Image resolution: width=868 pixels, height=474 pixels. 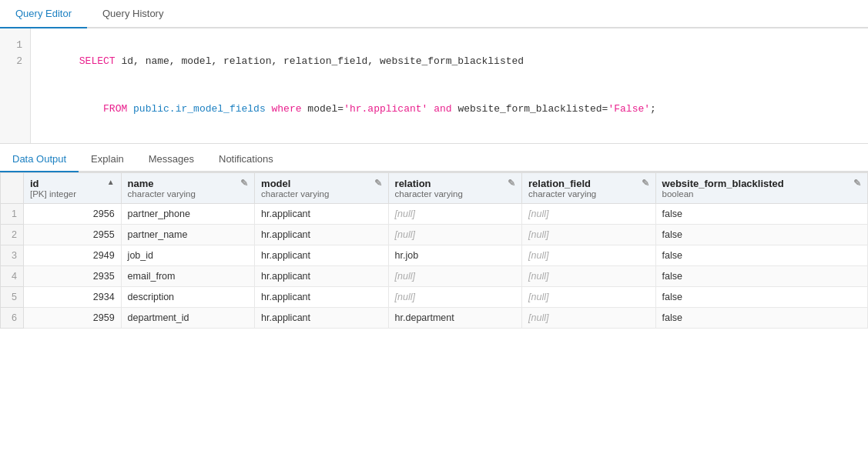 I want to click on col-header-name-type: character varying, so click(x=162, y=194).